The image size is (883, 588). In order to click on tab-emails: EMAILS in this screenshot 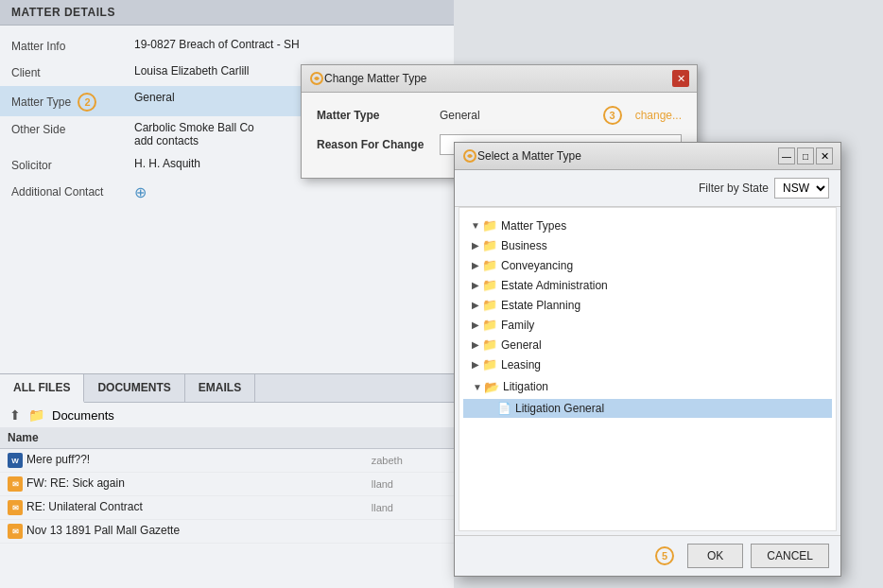, I will do `click(220, 388)`.